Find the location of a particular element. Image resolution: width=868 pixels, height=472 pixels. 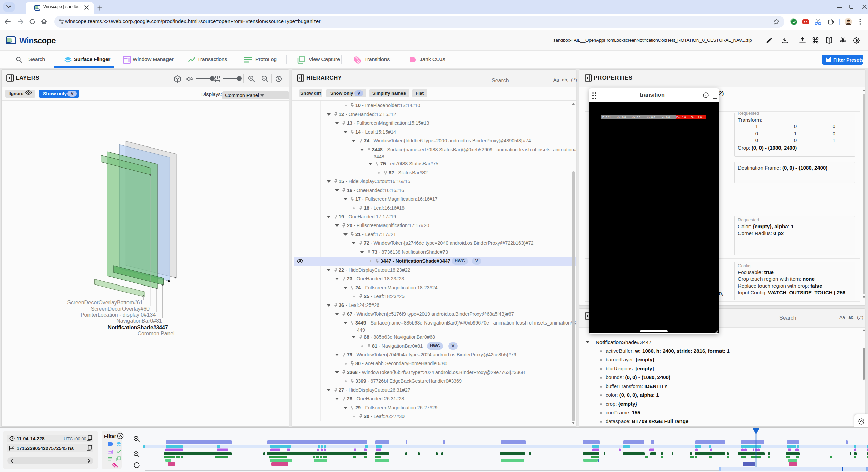

svg-text: Common Panel is located at coordinates (156, 334).